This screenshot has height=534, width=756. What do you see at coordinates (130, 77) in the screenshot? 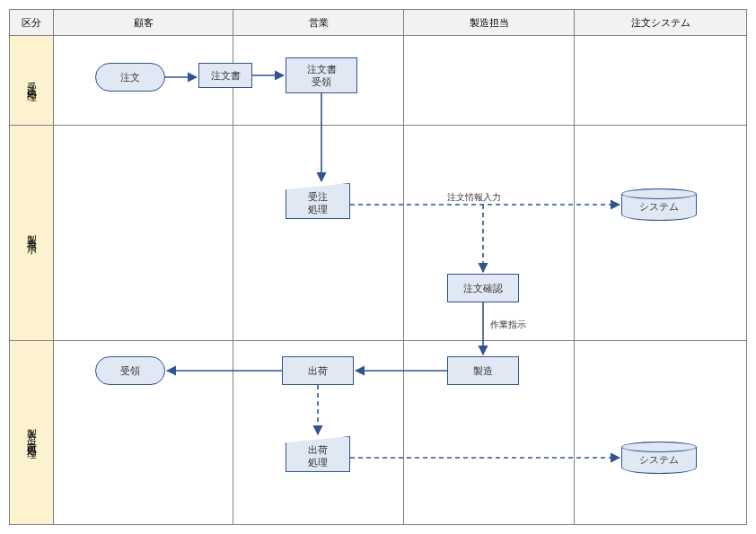
I see `node-order-label: 注文` at bounding box center [130, 77].